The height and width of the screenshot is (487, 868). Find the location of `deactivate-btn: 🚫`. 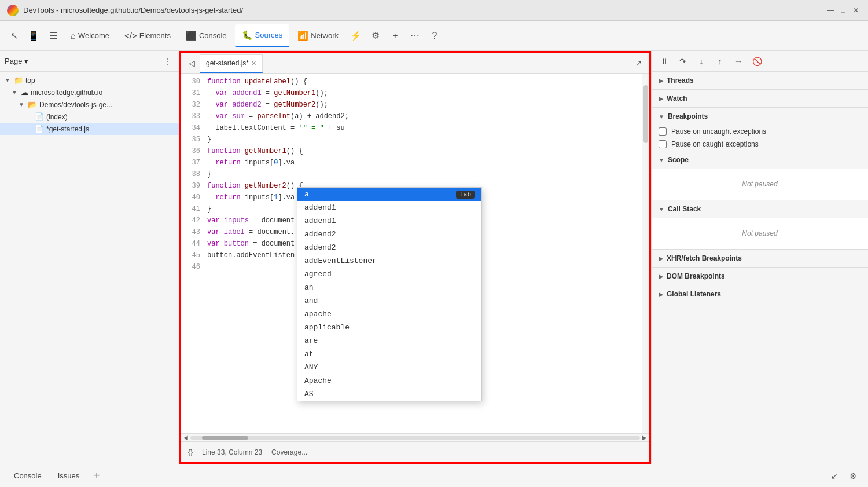

deactivate-btn: 🚫 is located at coordinates (757, 61).